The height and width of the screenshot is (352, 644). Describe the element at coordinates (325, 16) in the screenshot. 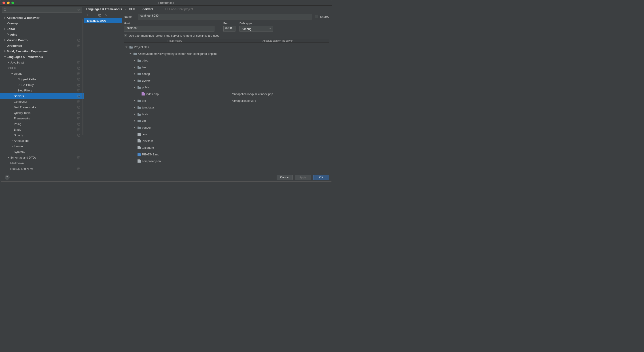

I see `shared-label: Shared` at that location.